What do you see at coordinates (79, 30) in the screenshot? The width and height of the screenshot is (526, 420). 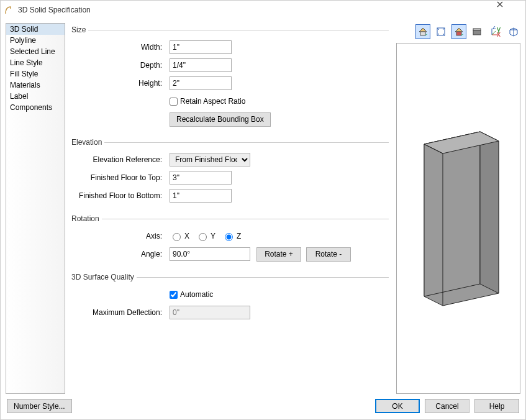 I see `size-legend: Size` at bounding box center [79, 30].